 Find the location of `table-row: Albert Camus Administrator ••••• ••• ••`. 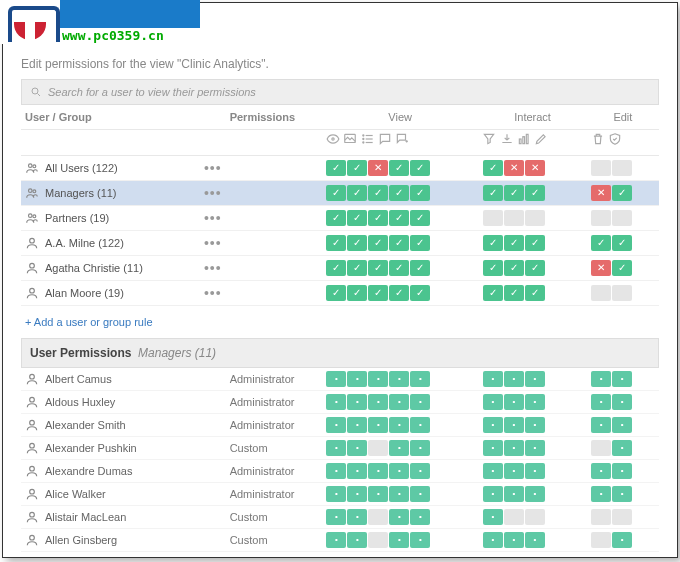

table-row: Albert Camus Administrator ••••• ••• •• is located at coordinates (340, 380).